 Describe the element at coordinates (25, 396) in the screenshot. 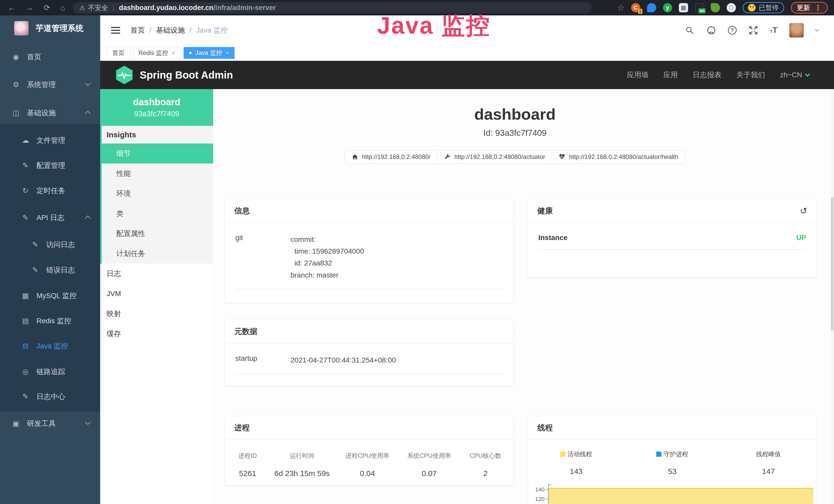

I see `edit-icon: ✎` at that location.